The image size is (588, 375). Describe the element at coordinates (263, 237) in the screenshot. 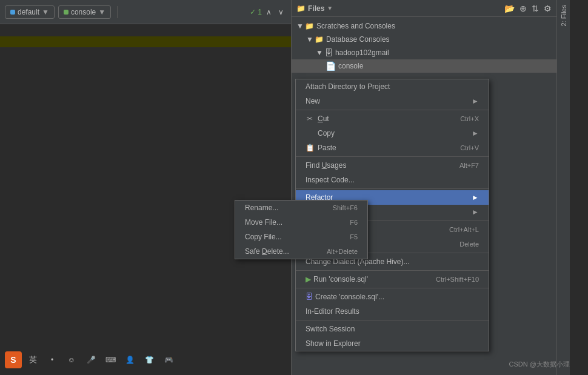

I see `copy-file-label: Copy File...` at that location.